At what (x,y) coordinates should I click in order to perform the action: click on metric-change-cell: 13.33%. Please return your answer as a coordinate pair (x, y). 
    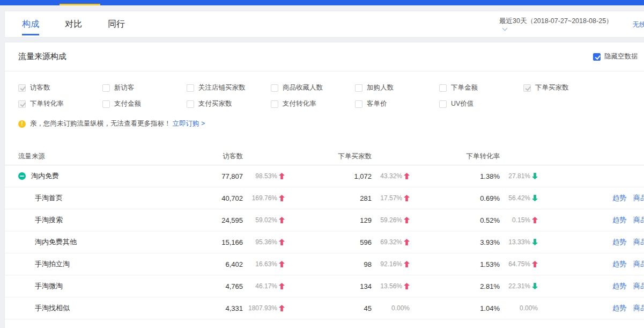
    Looking at the image, I should click on (519, 242).